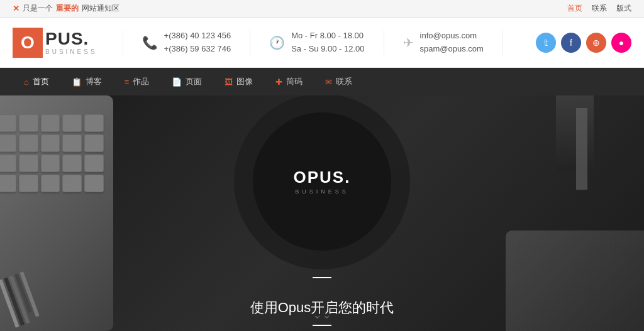 The width and height of the screenshot is (644, 331). What do you see at coordinates (599, 9) in the screenshot?
I see `top-right-nav: 首页 联系 版式` at bounding box center [599, 9].